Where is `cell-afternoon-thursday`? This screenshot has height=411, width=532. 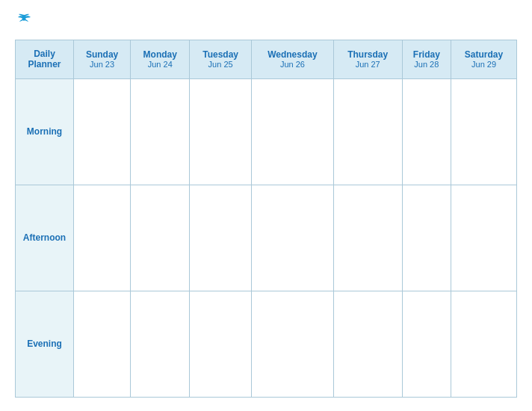
cell-afternoon-thursday is located at coordinates (368, 238).